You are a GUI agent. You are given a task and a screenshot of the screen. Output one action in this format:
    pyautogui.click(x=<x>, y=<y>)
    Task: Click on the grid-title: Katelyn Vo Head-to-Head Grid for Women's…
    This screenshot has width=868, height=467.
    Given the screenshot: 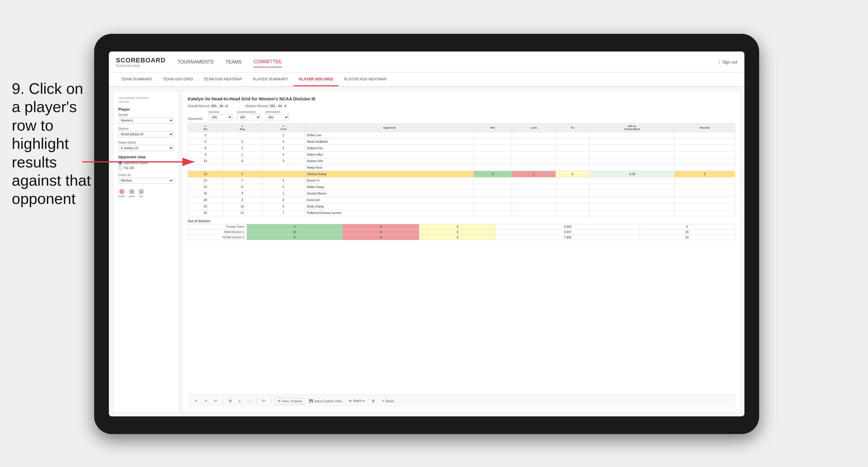 What is the action you would take?
    pyautogui.click(x=461, y=99)
    